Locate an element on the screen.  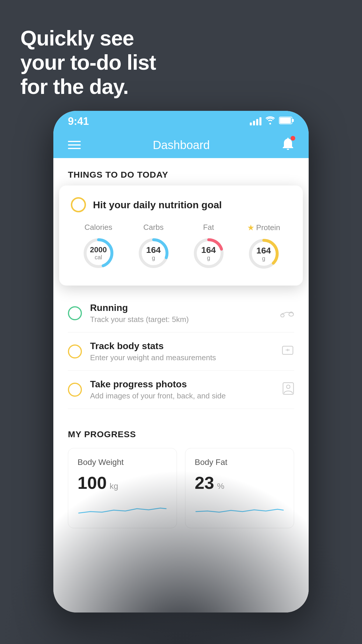
body-weight-value: 100 is located at coordinates (92, 483).